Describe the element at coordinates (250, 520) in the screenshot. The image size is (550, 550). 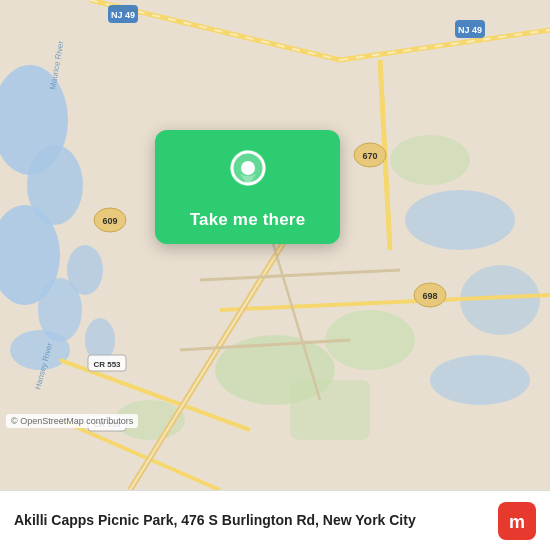
I see `place-name: Akilli Capps Picnic Park, 476 S Burlingt…` at that location.